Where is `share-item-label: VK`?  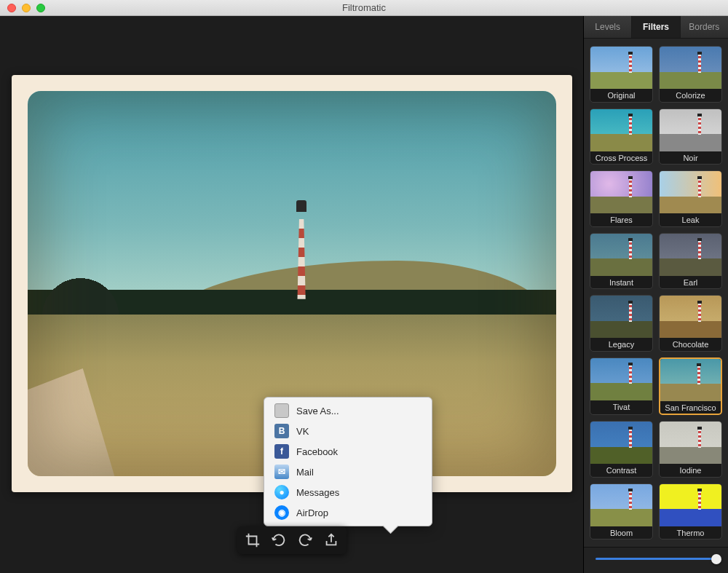 share-item-label: VK is located at coordinates (303, 431).